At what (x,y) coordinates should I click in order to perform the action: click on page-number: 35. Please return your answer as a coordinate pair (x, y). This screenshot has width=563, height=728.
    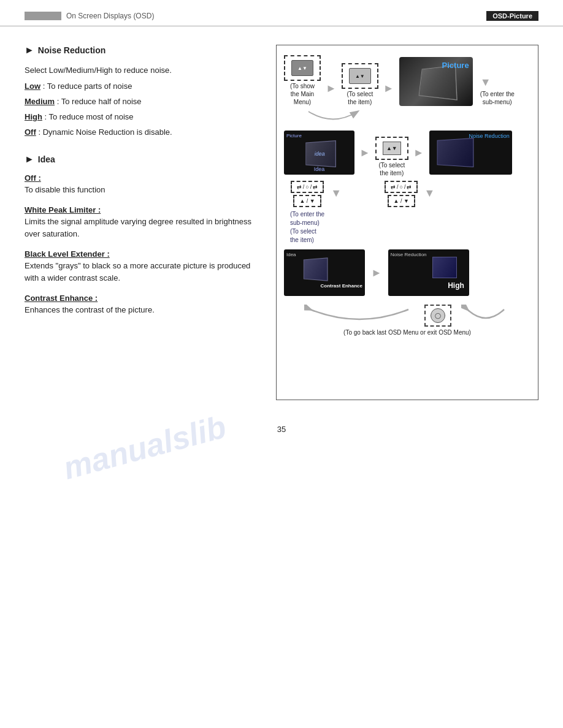
    Looking at the image, I should click on (282, 435).